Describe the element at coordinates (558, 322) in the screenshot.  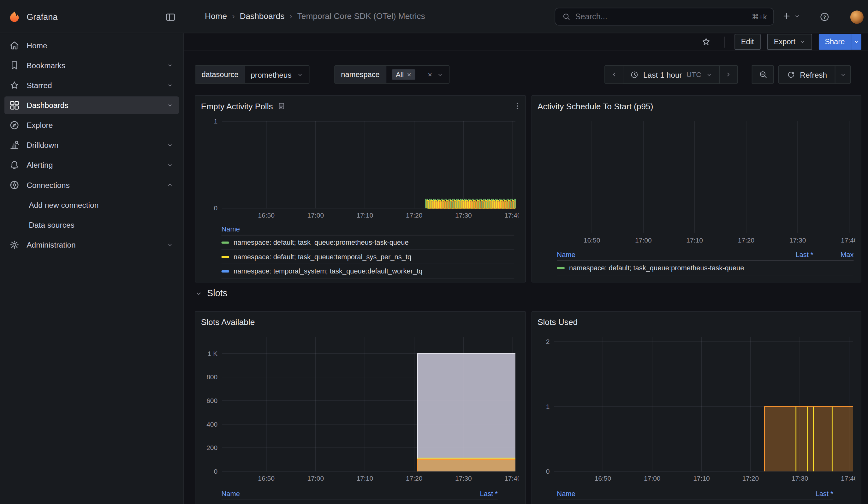
I see `panel-title: Slots Used` at that location.